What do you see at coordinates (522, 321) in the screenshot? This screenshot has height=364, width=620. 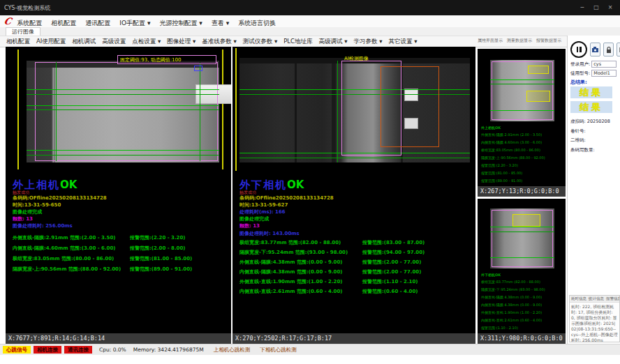 I see `thumb-measurement-line: 内侧直线-直线:2.61mm (0.60 - 4.00)` at bounding box center [522, 321].